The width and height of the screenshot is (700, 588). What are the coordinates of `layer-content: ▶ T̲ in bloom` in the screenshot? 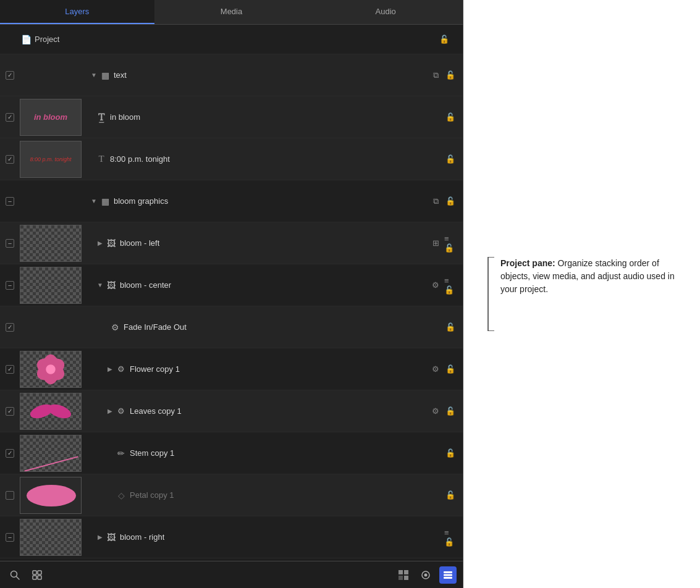 It's located at (264, 117).